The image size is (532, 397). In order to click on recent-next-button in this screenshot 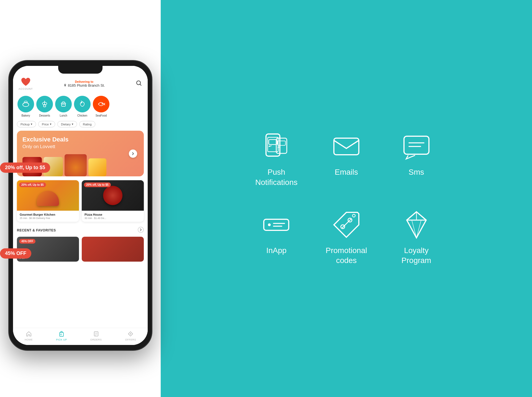, I will do `click(141, 230)`.